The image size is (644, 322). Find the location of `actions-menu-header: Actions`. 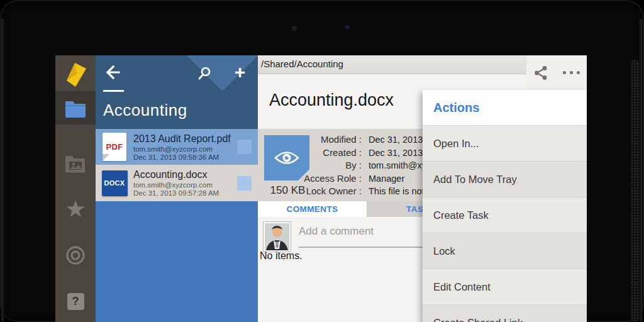

actions-menu-header: Actions is located at coordinates (504, 108).